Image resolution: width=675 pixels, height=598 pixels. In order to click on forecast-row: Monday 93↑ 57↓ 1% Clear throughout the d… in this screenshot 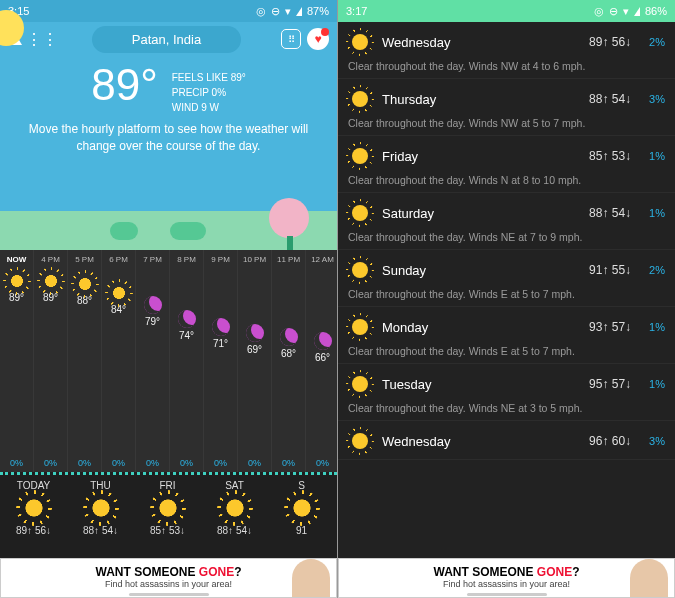, I will do `click(506, 336)`.